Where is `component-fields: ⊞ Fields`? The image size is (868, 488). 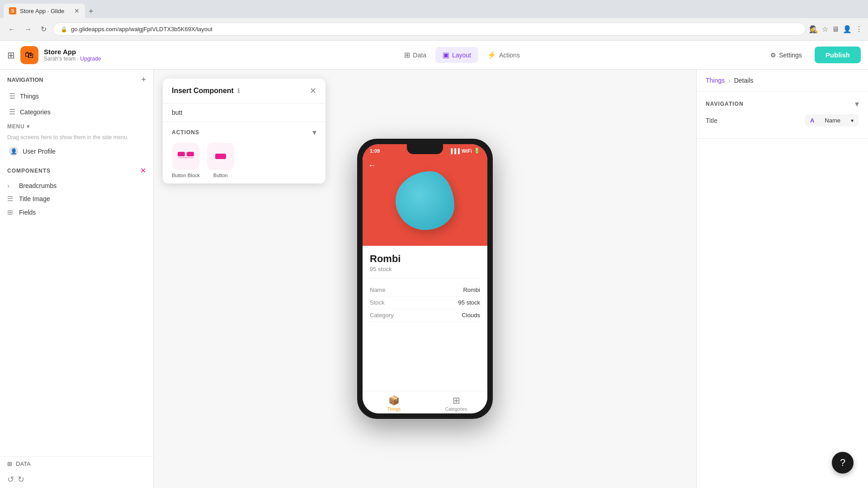 component-fields: ⊞ Fields is located at coordinates (77, 212).